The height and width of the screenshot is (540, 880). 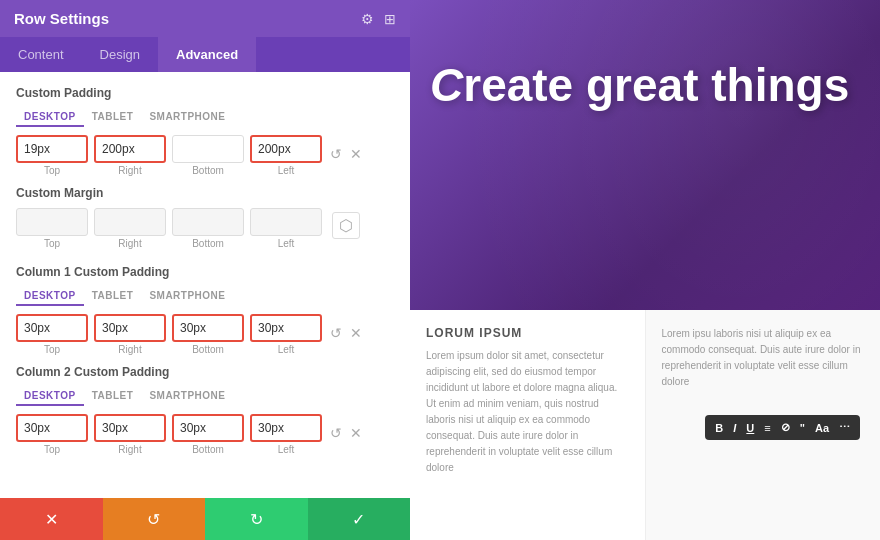 What do you see at coordinates (528, 412) in the screenshot?
I see `card1-text: Lorem ipsum dolor sit amet, consectetur …` at bounding box center [528, 412].